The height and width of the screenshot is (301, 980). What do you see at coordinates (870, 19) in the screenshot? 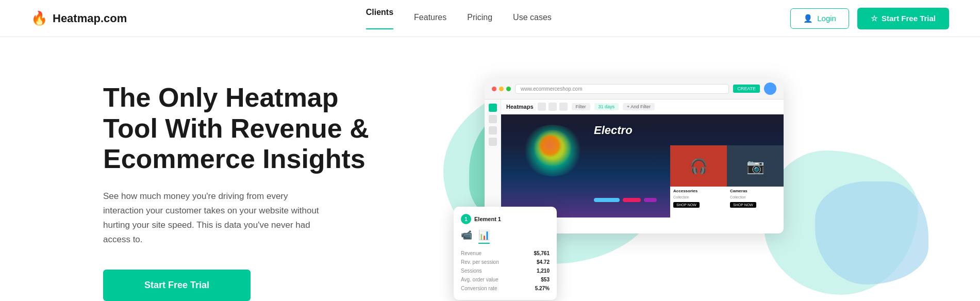
I see `nav-actions: 👤 Login ☆ Start Free Trial` at bounding box center [870, 19].